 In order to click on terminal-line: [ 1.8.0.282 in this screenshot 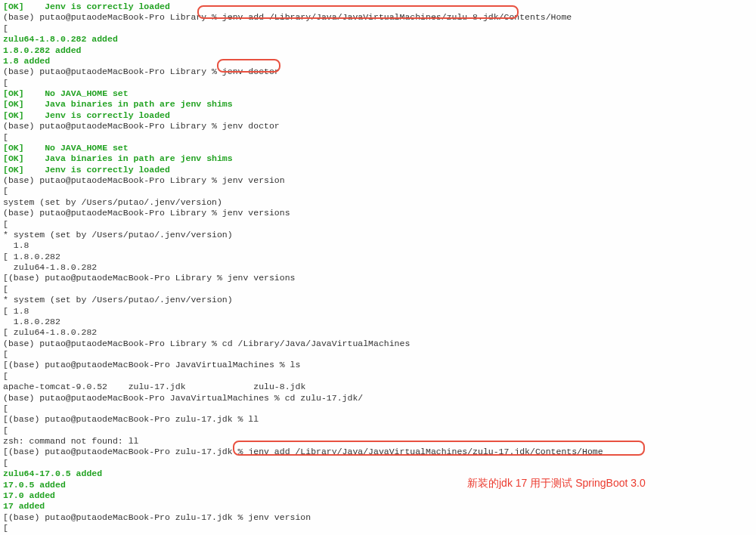, I will do `click(378, 257)`.